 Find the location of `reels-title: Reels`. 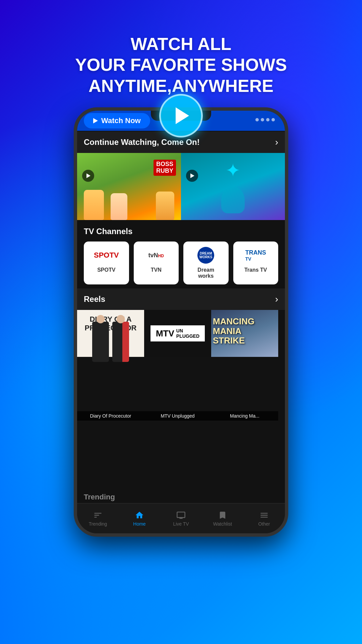

reels-title: Reels is located at coordinates (95, 299).